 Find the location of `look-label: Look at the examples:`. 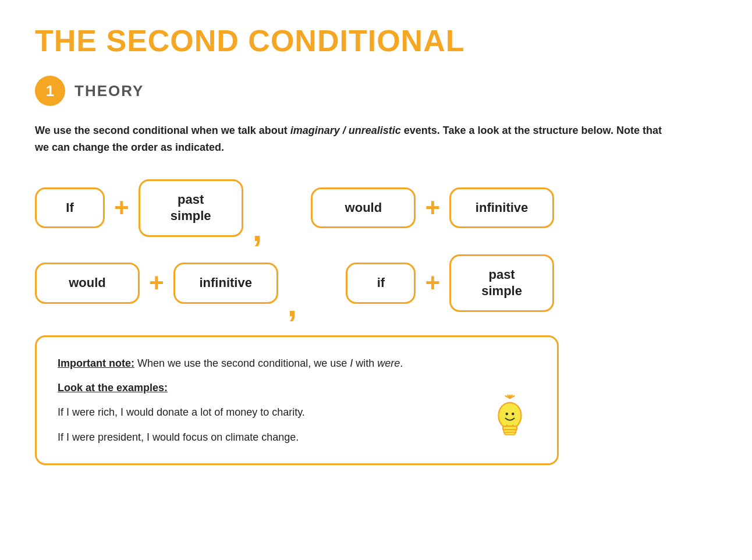

look-label: Look at the examples: is located at coordinates (113, 388).